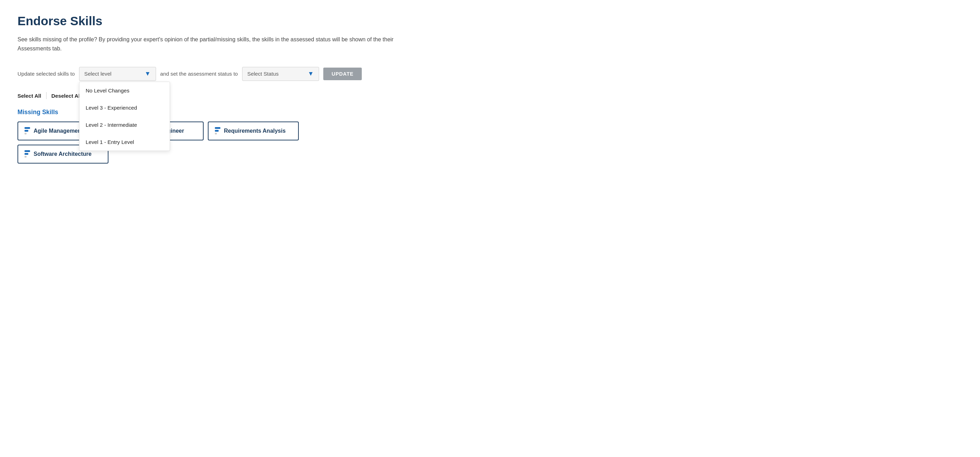  I want to click on level-dropdown-container: Select level ▼ No Level Changes Level 3 …, so click(118, 74).